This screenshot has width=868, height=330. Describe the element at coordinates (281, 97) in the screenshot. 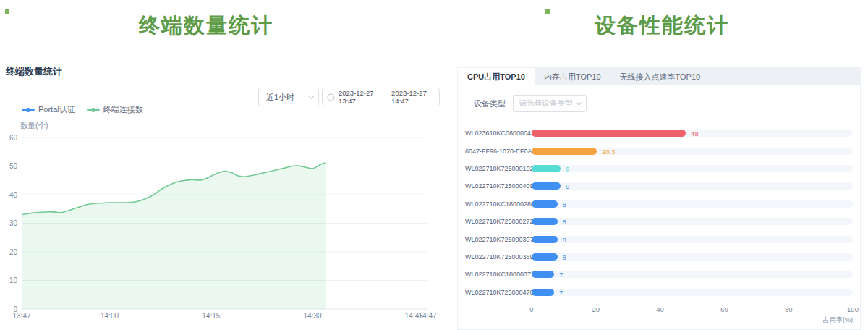

I see `time-range-value: 近1小时` at that location.